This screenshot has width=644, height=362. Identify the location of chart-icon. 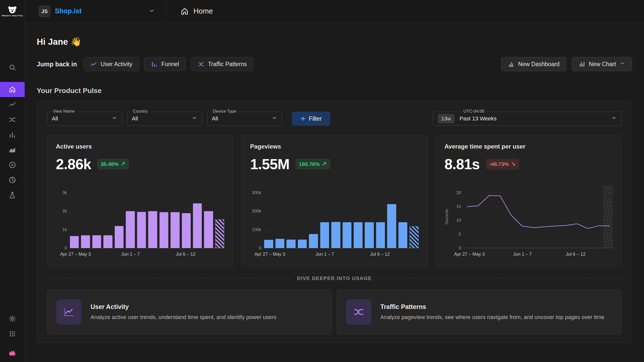
(582, 64).